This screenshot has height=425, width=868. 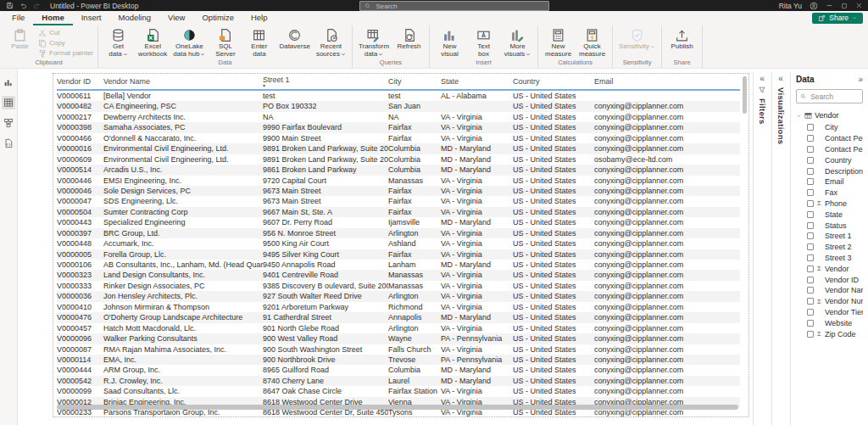 I want to click on new-measure-button: Newmeasure, so click(x=558, y=42).